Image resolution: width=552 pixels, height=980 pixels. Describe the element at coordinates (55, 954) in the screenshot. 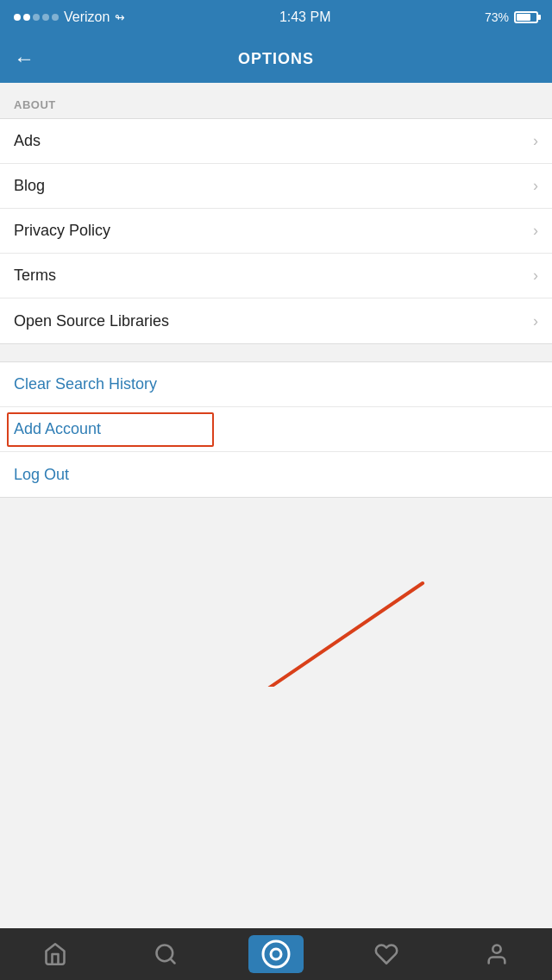

I see `tab-home` at that location.